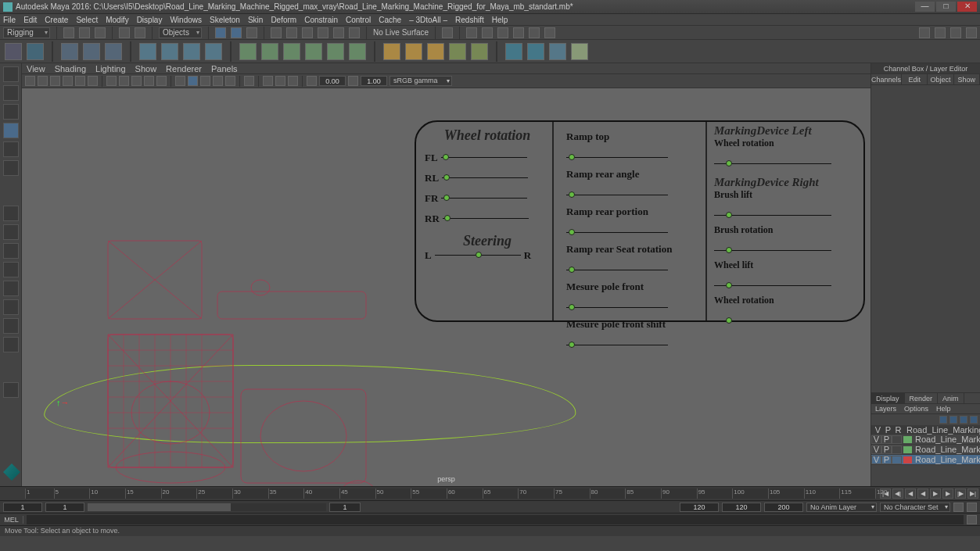 The width and height of the screenshot is (980, 551). Describe the element at coordinates (974, 420) in the screenshot. I see `layer-new-selected-icon` at that location.